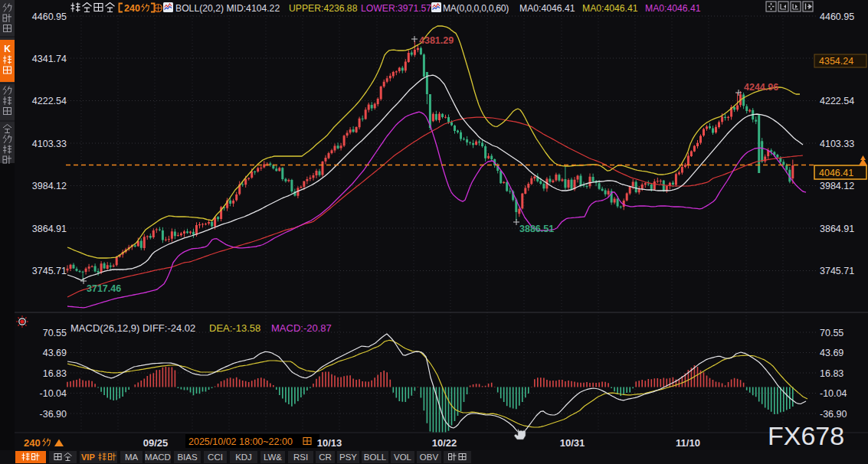 This screenshot has height=464, width=868. What do you see at coordinates (323, 8) in the screenshot?
I see `svg-text: UPPER:4236.88` at bounding box center [323, 8].